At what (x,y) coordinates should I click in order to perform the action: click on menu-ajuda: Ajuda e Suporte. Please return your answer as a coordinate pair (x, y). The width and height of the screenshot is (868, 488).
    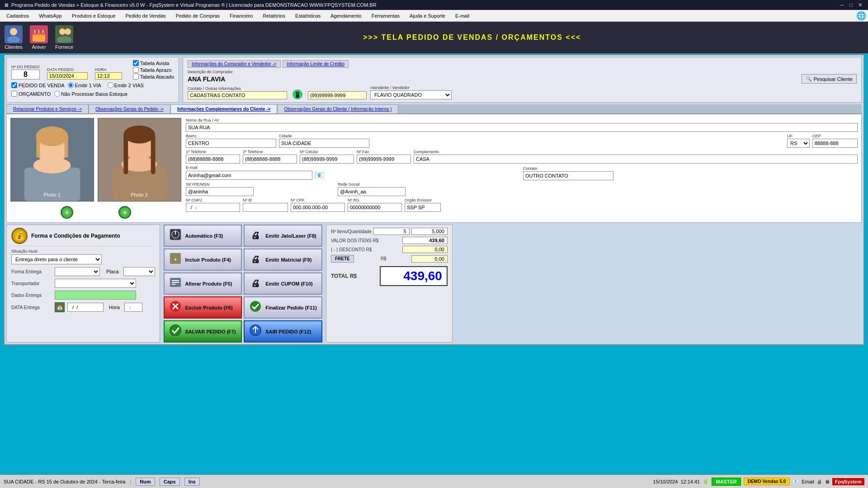
    Looking at the image, I should click on (428, 16).